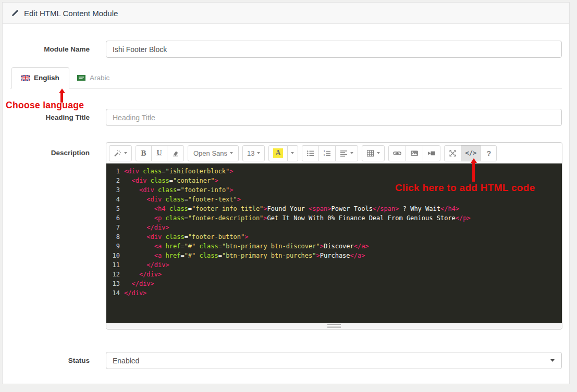 This screenshot has width=577, height=392. What do you see at coordinates (324, 151) in the screenshot?
I see `svg-text: 1` at bounding box center [324, 151].